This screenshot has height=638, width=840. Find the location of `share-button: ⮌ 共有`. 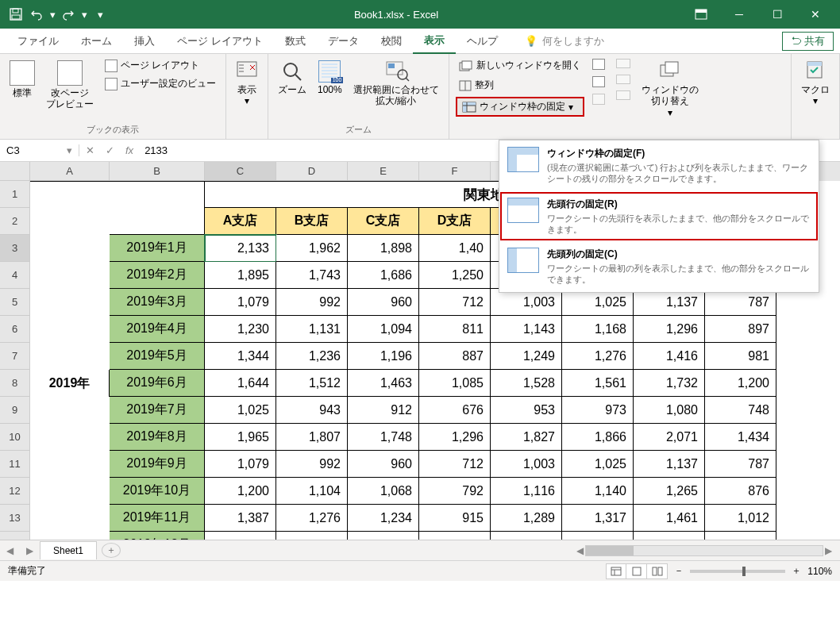

share-button: ⮌ 共有 is located at coordinates (808, 41).